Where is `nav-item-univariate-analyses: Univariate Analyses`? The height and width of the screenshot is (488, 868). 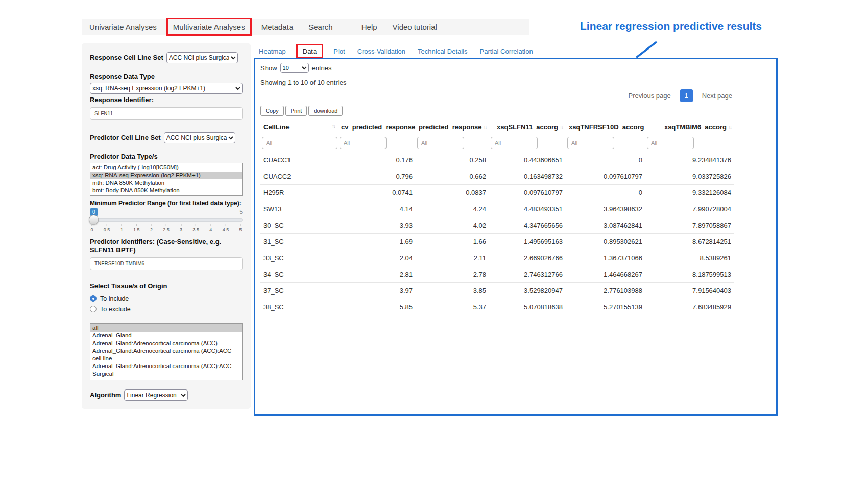
nav-item-univariate-analyses: Univariate Analyses is located at coordinates (123, 27).